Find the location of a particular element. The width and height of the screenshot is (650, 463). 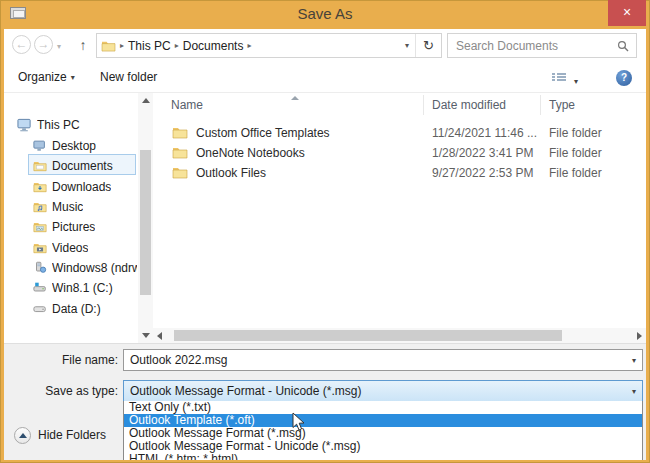

save-as-type-select: Outlook Message Format - Unicode (*.msg)… is located at coordinates (383, 391).